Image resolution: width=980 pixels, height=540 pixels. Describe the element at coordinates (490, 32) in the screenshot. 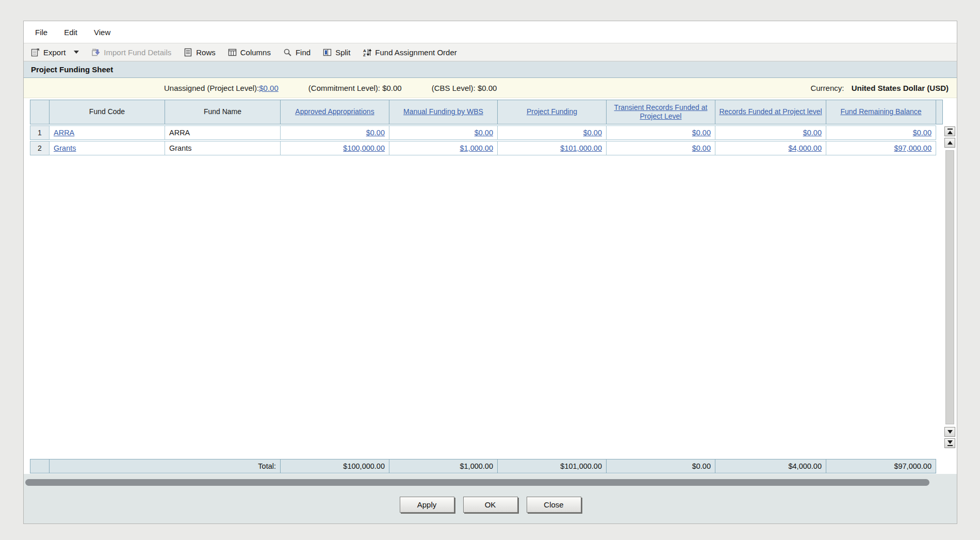

I see `menu-bar: File Edit View` at that location.